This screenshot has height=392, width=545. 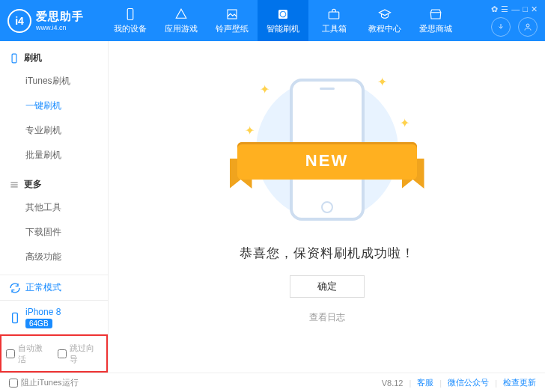 What do you see at coordinates (54, 257) in the screenshot?
I see `sidebar-item-advanced: 高级功能` at bounding box center [54, 257].